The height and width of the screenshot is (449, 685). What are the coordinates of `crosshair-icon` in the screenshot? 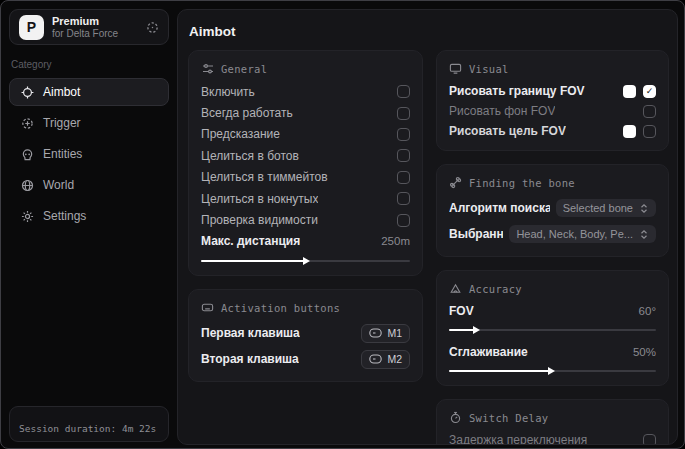 It's located at (27, 92).